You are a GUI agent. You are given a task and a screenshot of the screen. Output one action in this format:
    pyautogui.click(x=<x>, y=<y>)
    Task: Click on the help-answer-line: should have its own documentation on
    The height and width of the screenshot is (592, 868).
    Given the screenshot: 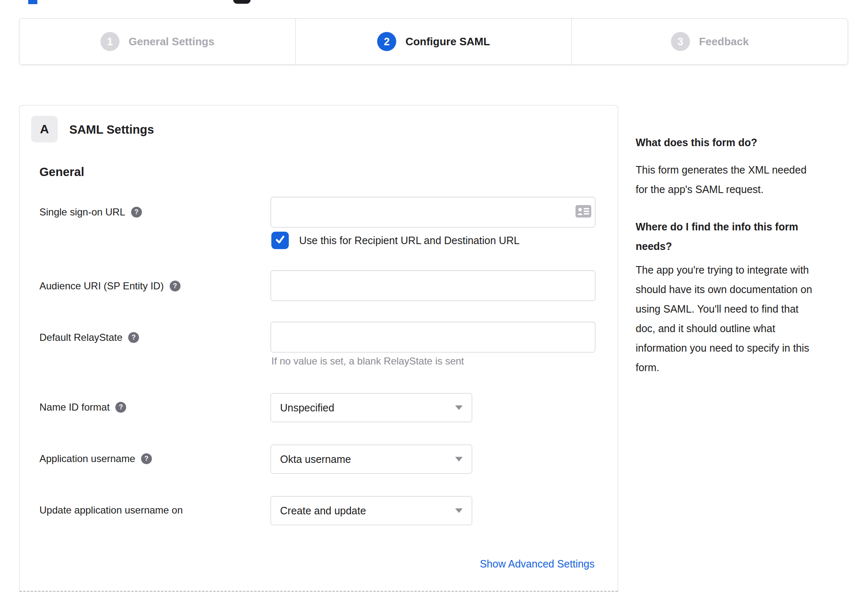 What is the action you would take?
    pyautogui.click(x=749, y=290)
    